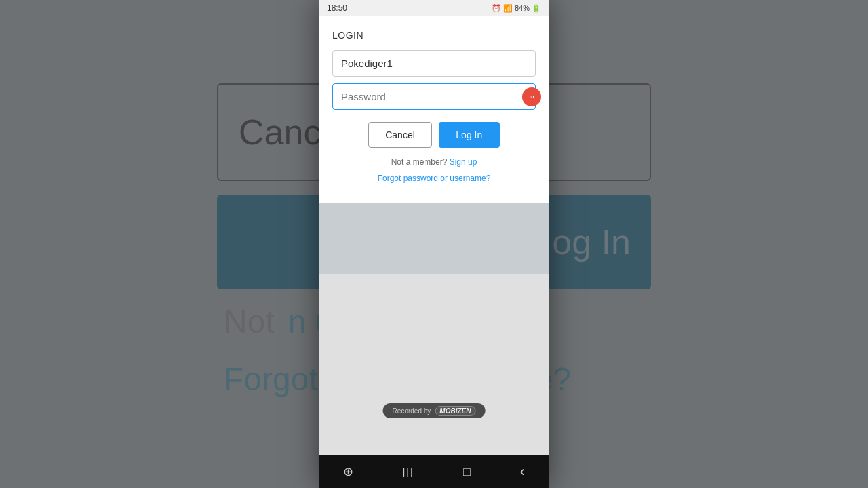 This screenshot has width=868, height=488. What do you see at coordinates (419, 162) in the screenshot?
I see `not-member-text: Not a member?` at bounding box center [419, 162].